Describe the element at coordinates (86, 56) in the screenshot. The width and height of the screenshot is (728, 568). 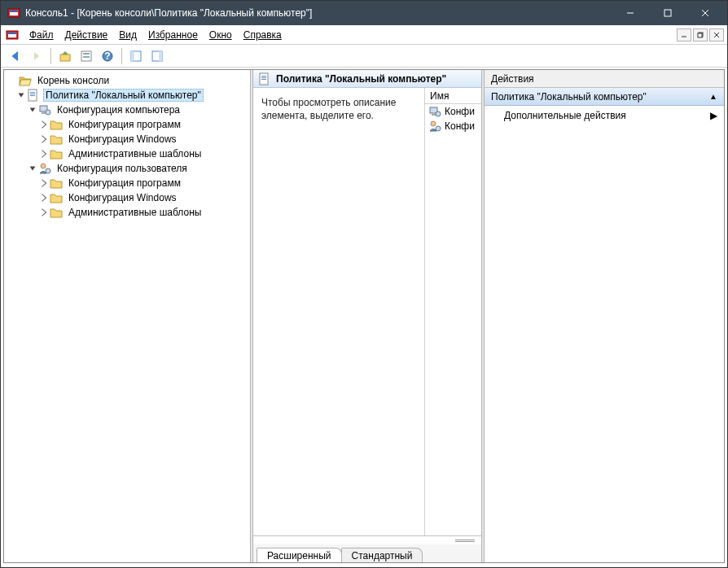
I see `properties-button` at that location.